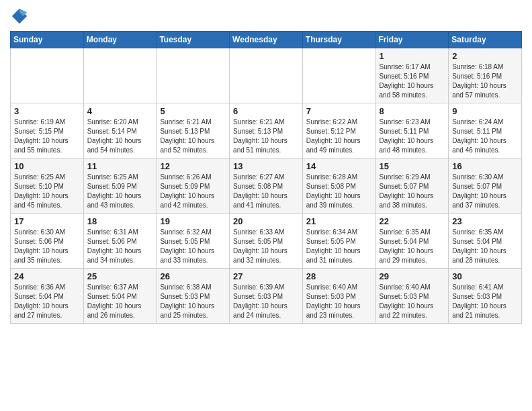 The width and height of the screenshot is (532, 411). Describe the element at coordinates (193, 241) in the screenshot. I see `calendar-cell: 19Sunrise: 6:32 AM Sunset: 5:05 PM Dayli…` at that location.